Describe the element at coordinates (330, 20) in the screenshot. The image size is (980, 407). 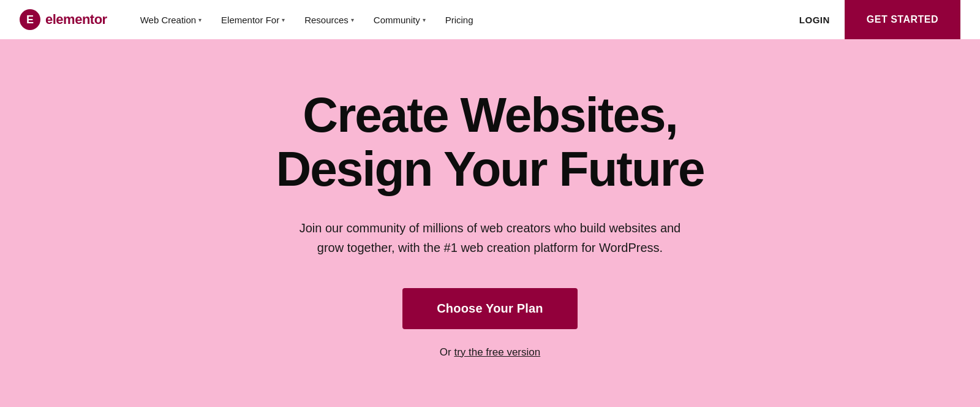
I see `nav-item-resources: Resources ▾` at that location.